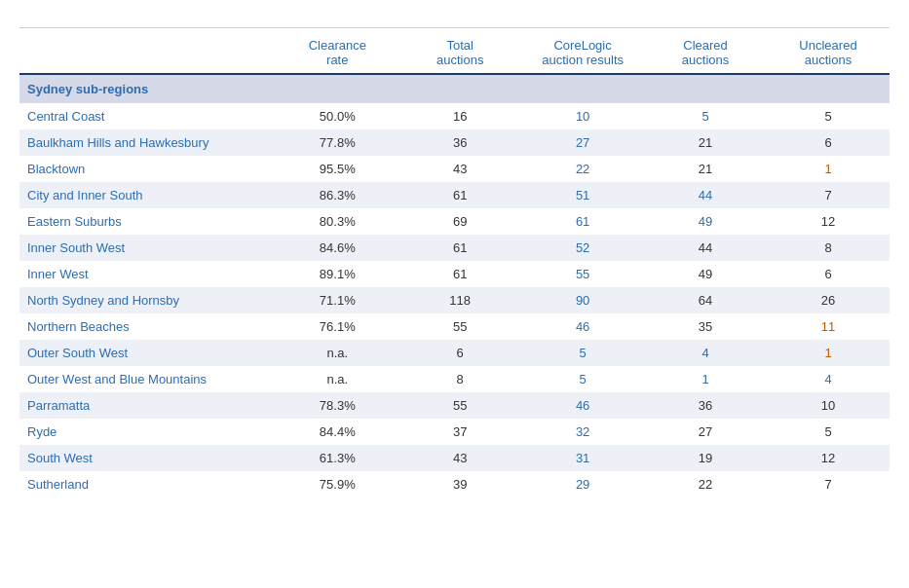 This screenshot has height=588, width=909. I want to click on total-auctions-value: 69, so click(460, 222).